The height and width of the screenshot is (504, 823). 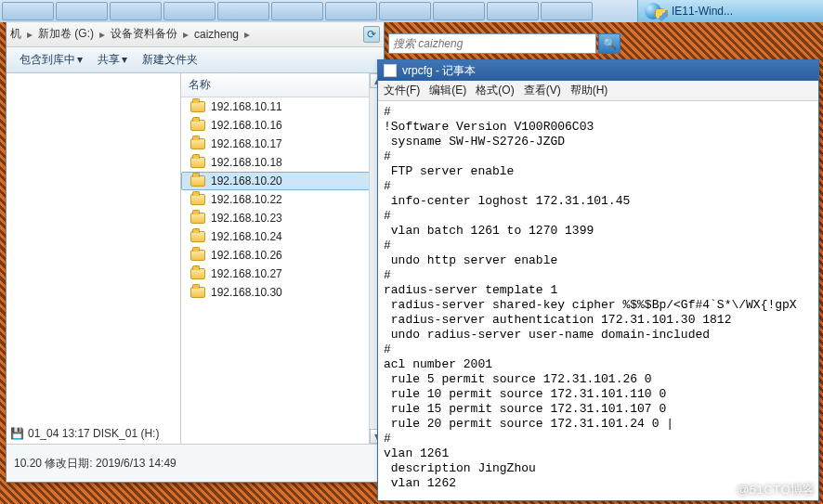 I want to click on include-in-library-button: 包含到库中▾, so click(x=51, y=59).